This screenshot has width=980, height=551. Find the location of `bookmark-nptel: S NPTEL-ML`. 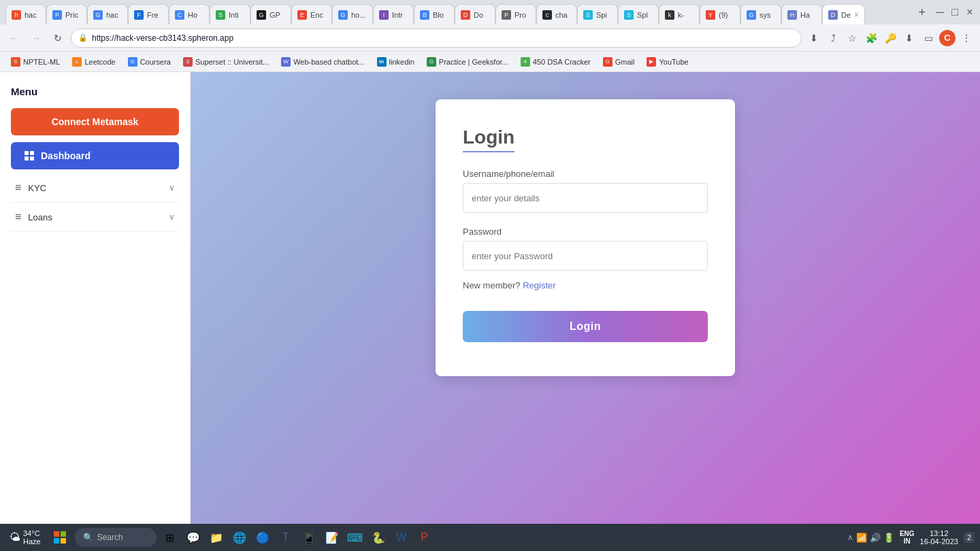

bookmark-nptel: S NPTEL-ML is located at coordinates (35, 62).